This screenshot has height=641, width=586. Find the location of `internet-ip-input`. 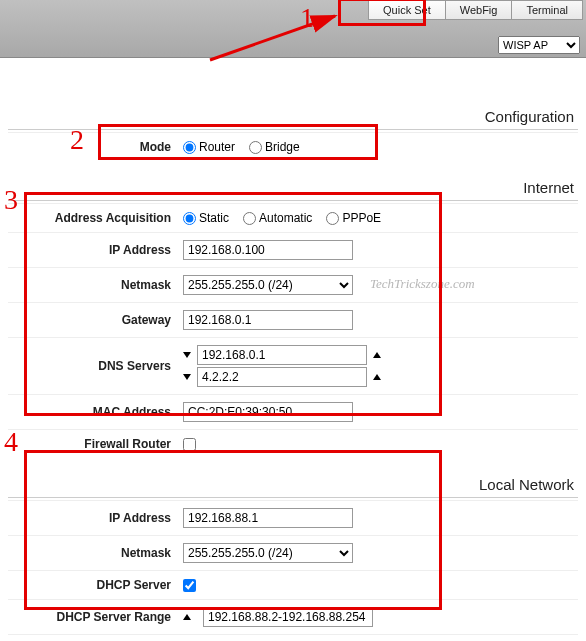

internet-ip-input is located at coordinates (268, 250).